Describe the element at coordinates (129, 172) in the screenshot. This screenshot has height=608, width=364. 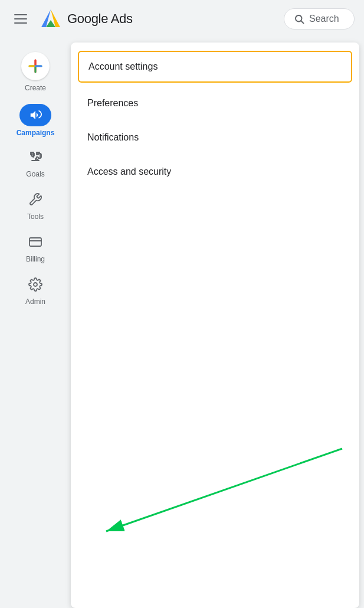
I see `menu-item-access-security-label: Access and security` at that location.